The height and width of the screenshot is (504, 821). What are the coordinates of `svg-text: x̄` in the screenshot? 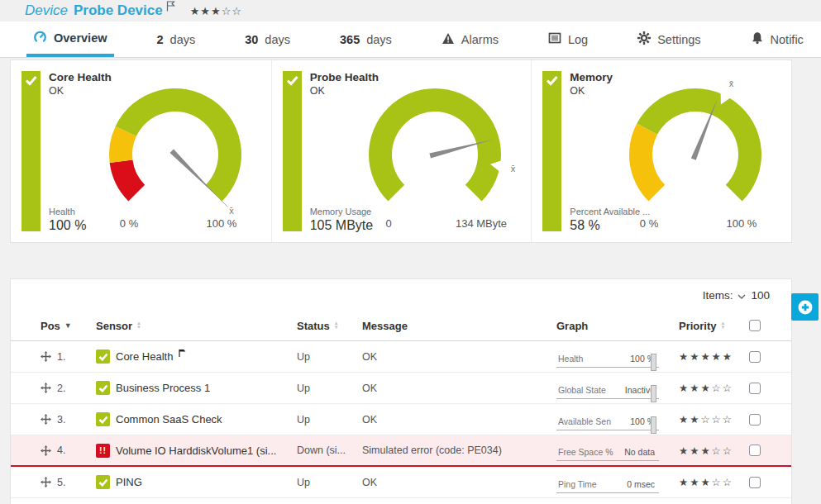 It's located at (732, 83).